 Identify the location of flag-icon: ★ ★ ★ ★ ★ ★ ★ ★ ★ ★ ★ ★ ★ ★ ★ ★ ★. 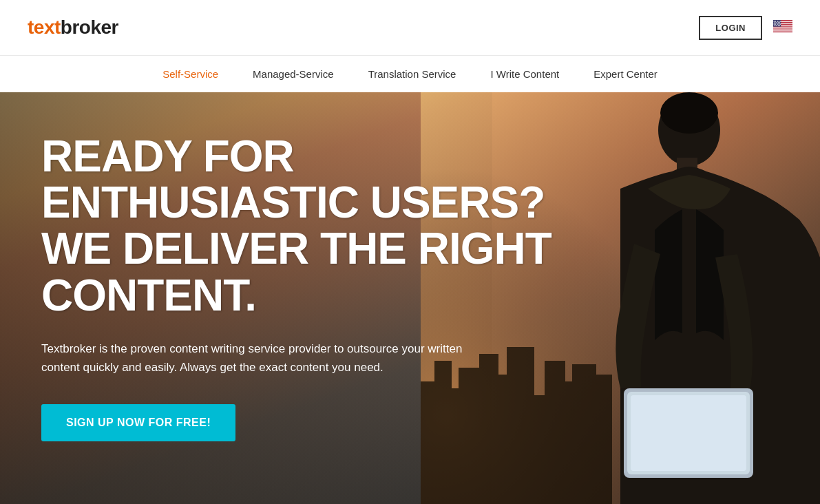
(783, 28).